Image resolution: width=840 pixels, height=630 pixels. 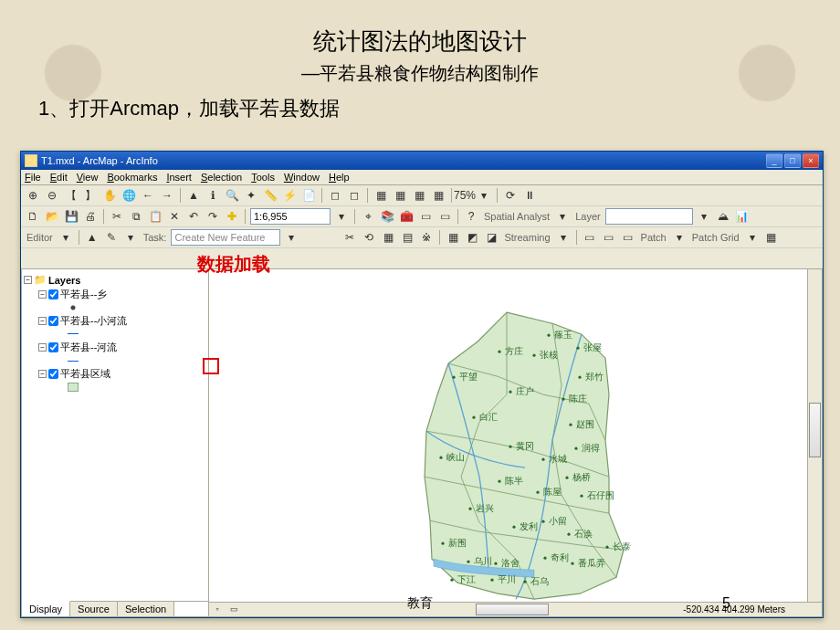 I want to click on cut-icon: ✂, so click(x=117, y=216).